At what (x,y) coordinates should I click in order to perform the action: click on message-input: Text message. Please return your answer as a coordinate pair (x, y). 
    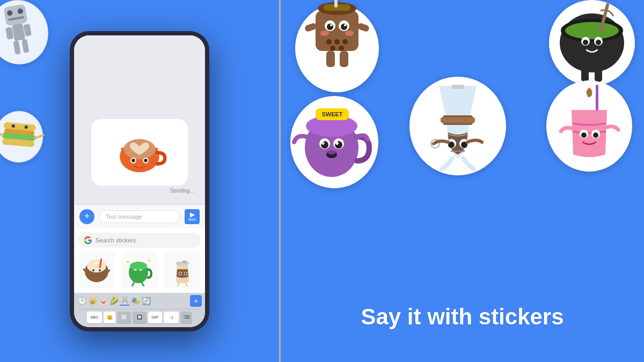
    Looking at the image, I should click on (140, 217).